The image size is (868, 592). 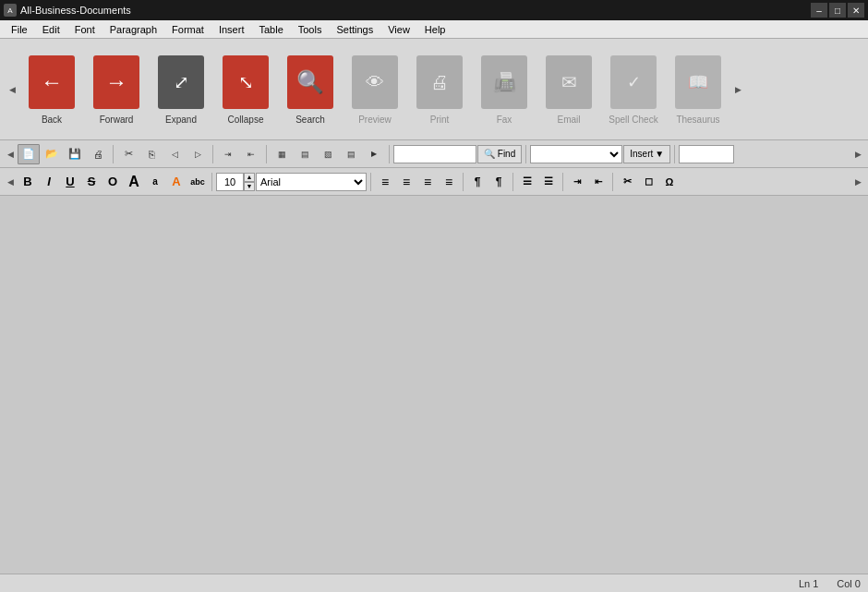 What do you see at coordinates (646, 154) in the screenshot?
I see `insert-button: Insert ▼` at bounding box center [646, 154].